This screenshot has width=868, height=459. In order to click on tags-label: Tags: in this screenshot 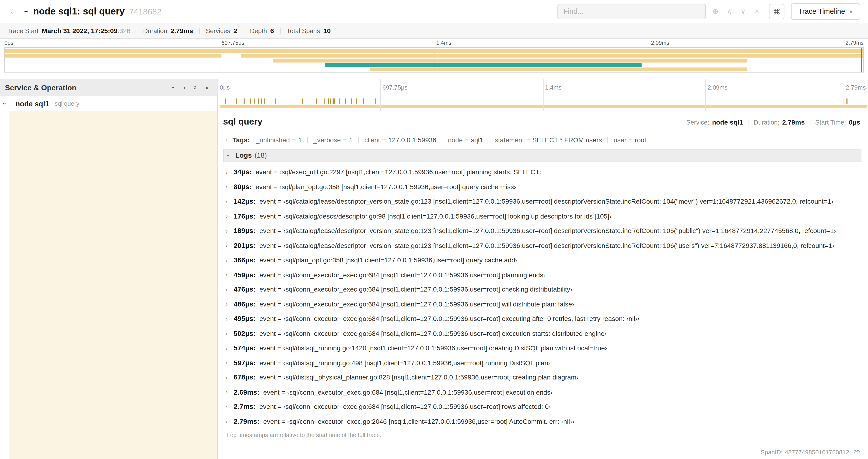, I will do `click(241, 139)`.